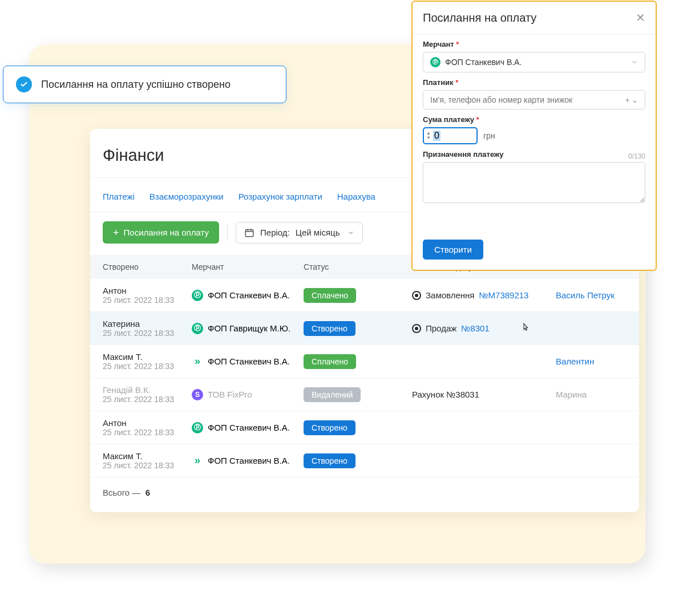 The width and height of the screenshot is (695, 616). Describe the element at coordinates (275, 233) in the screenshot. I see `period-prefix: Період:` at that location.